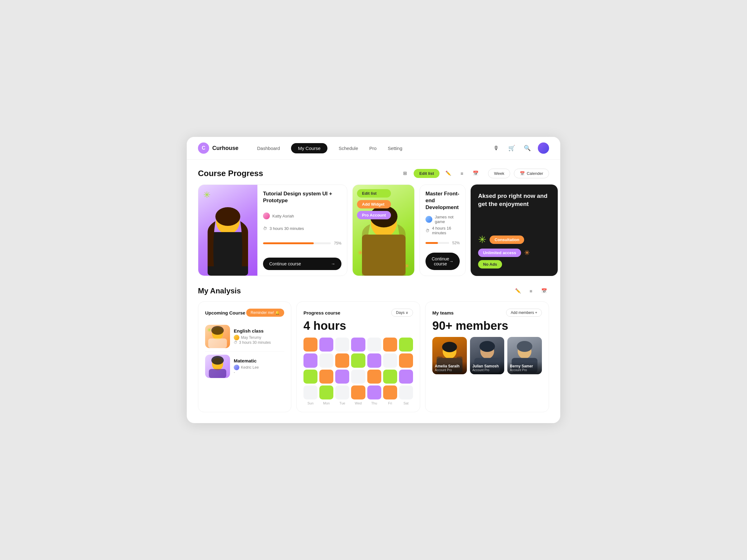 This screenshot has height=560, width=747. I want to click on reminder-button: Reminder me! 🔔, so click(265, 313).